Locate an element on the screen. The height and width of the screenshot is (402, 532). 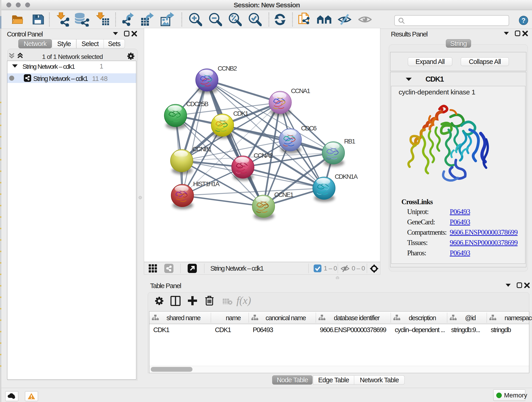
svg-text: CCNA2 is located at coordinates (263, 155).